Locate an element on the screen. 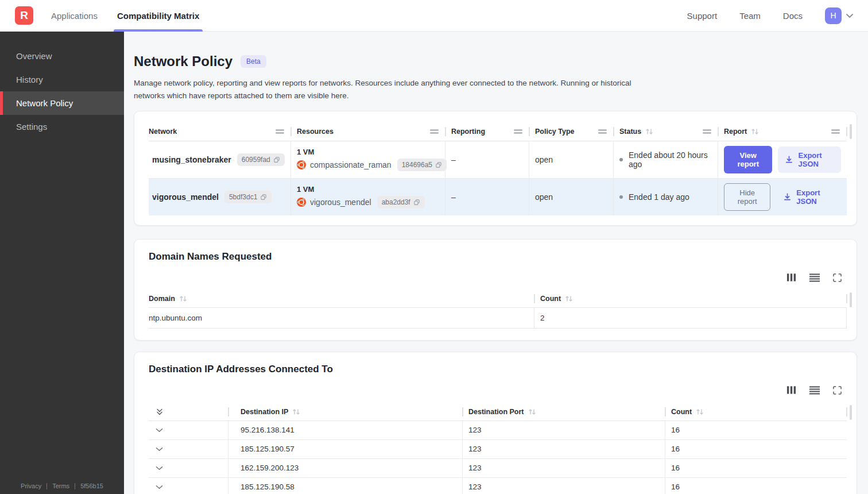  user-menu: H is located at coordinates (839, 16).